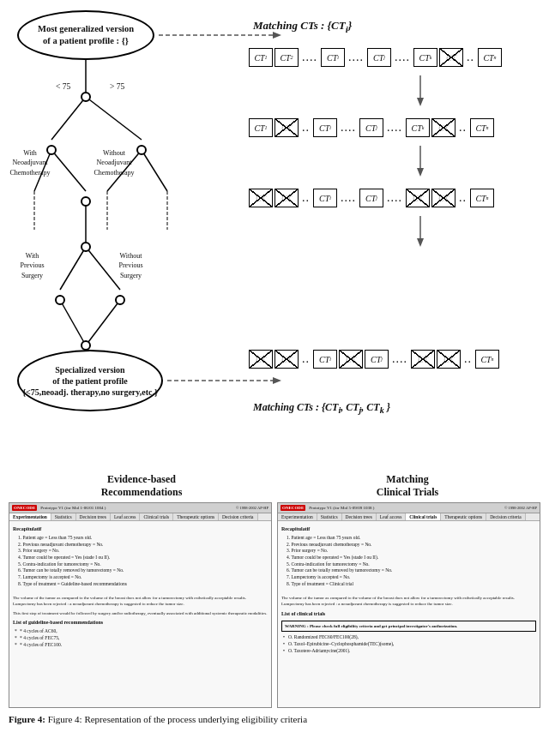  Describe the element at coordinates (142, 551) in the screenshot. I see `ss-item-3: 3. Prior surgery = No.` at that location.